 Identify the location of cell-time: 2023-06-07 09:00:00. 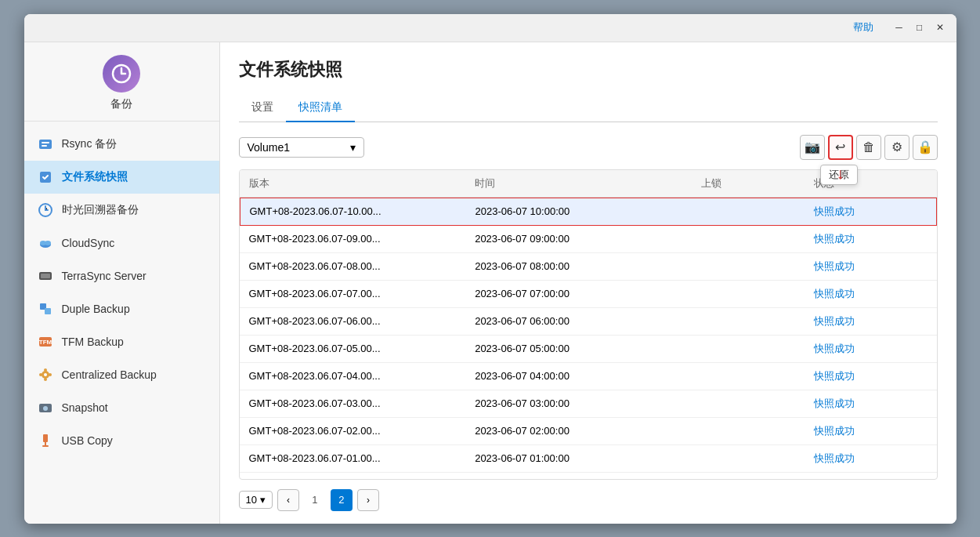
(588, 238).